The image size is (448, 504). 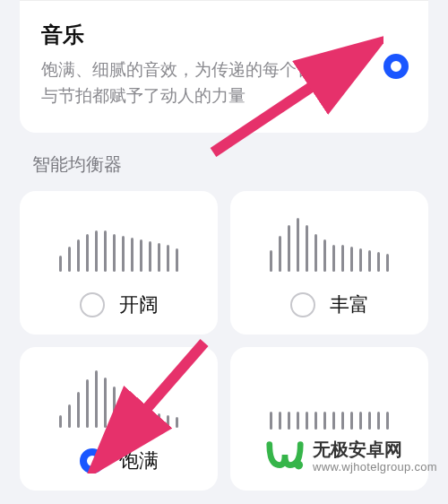 I want to click on eq-label: 饱满, so click(x=139, y=461).